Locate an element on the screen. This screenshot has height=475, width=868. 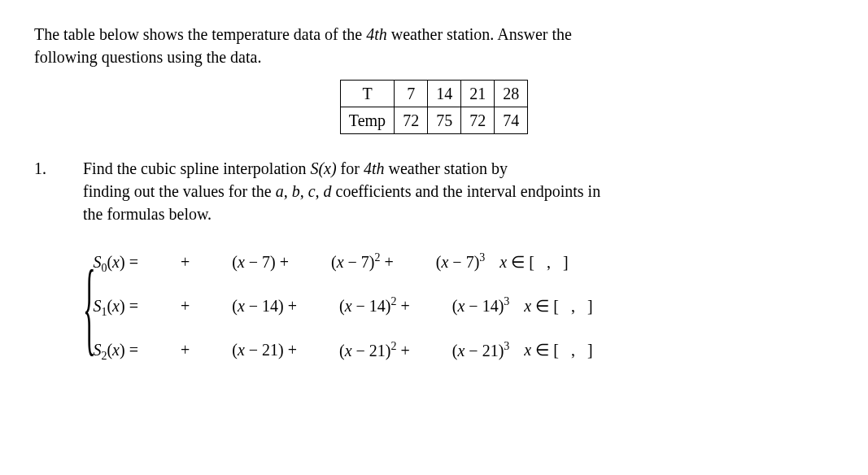
table-cell: 7 is located at coordinates (412, 94).